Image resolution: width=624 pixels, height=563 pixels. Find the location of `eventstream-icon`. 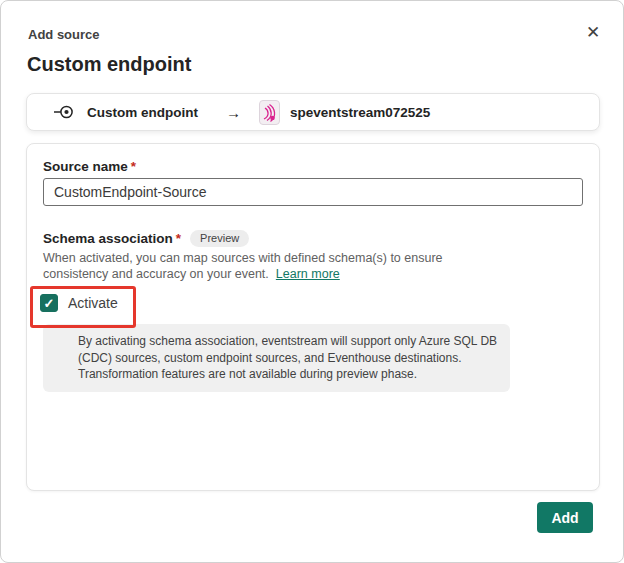

eventstream-icon is located at coordinates (270, 112).